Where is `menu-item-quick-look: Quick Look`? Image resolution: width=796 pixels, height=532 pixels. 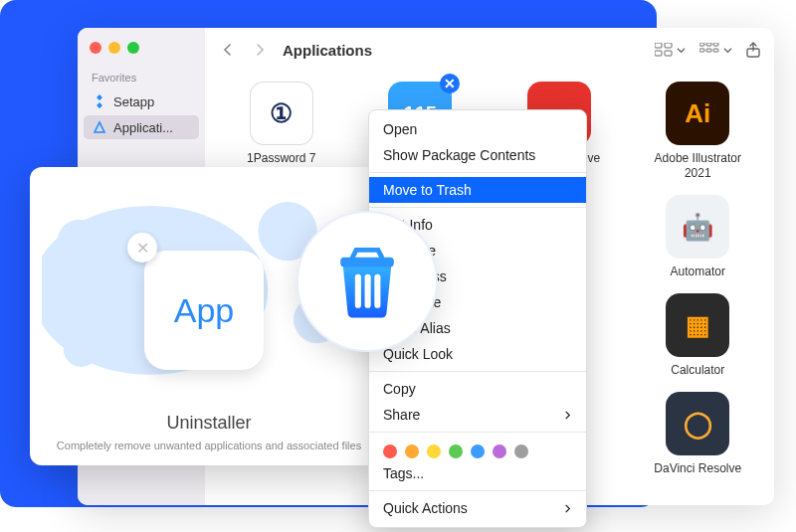
menu-item-quick-look: Quick Look is located at coordinates (478, 354).